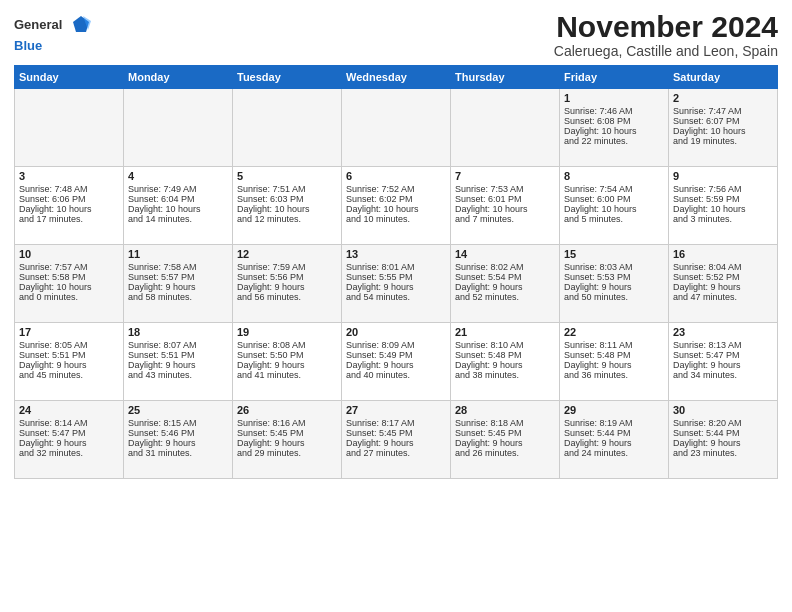 The height and width of the screenshot is (612, 792). What do you see at coordinates (723, 345) in the screenshot?
I see `day-info: Sunrise: 8:13 AM` at bounding box center [723, 345].